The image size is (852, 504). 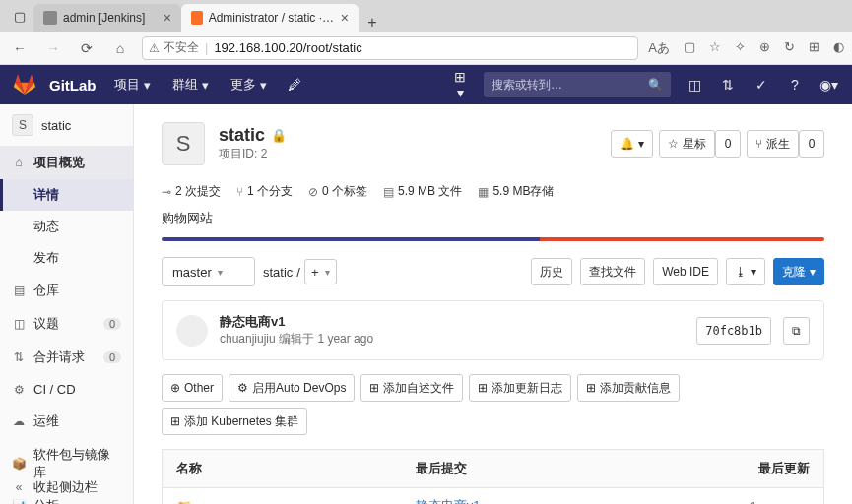 What do you see at coordinates (20, 16) in the screenshot?
I see `window-controls: ▢` at bounding box center [20, 16].